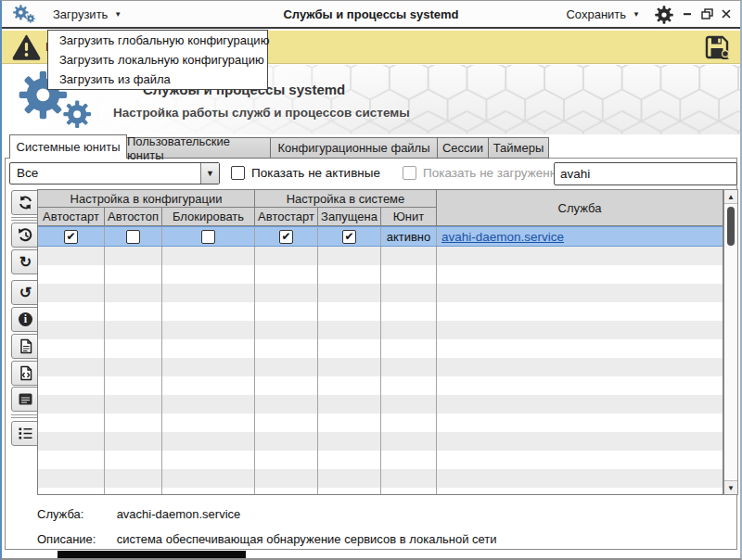 The width and height of the screenshot is (742, 560). Describe the element at coordinates (731, 488) in the screenshot. I see `scroll-down-button: ▼` at that location.